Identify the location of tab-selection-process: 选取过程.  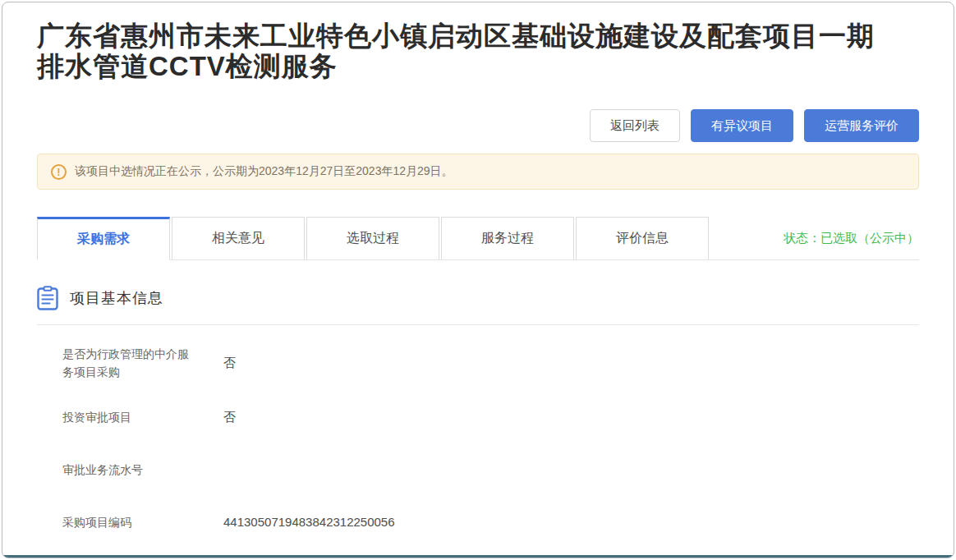
(373, 238).